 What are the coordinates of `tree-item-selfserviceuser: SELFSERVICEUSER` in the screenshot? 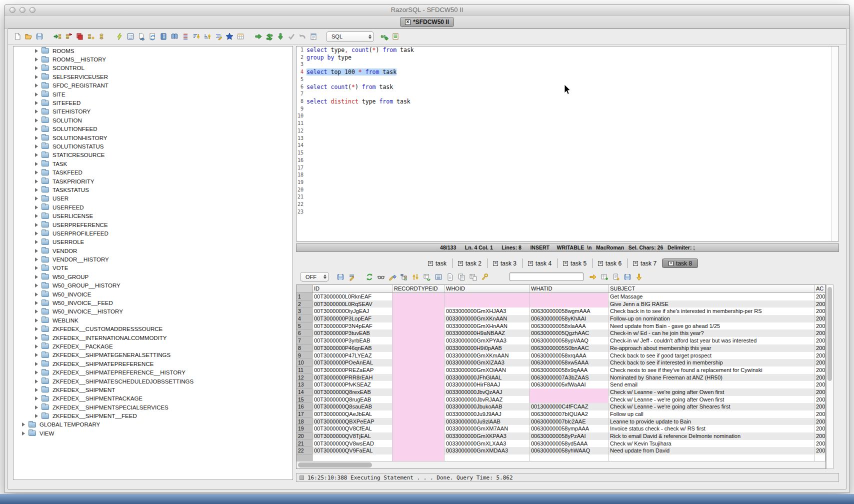 It's located at (153, 77).